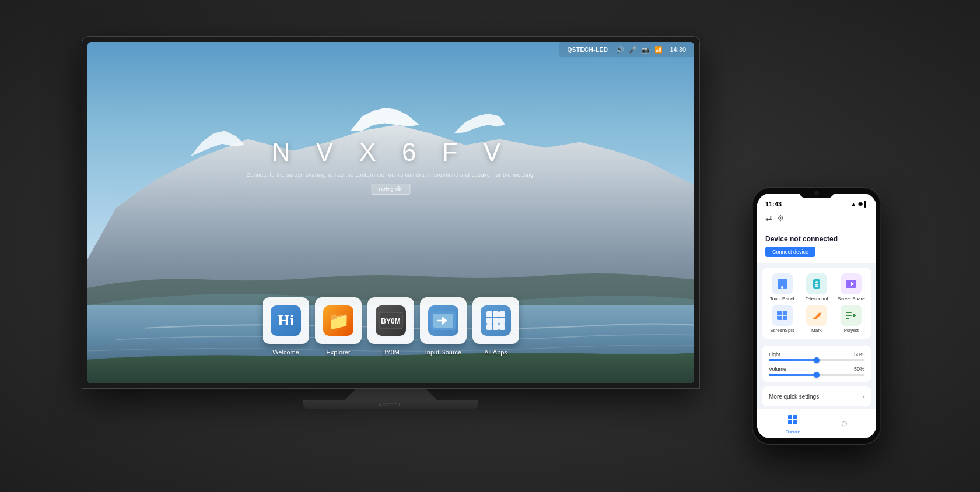 This screenshot has height=492, width=980. I want to click on stand-brand: QSTECH, so click(391, 405).